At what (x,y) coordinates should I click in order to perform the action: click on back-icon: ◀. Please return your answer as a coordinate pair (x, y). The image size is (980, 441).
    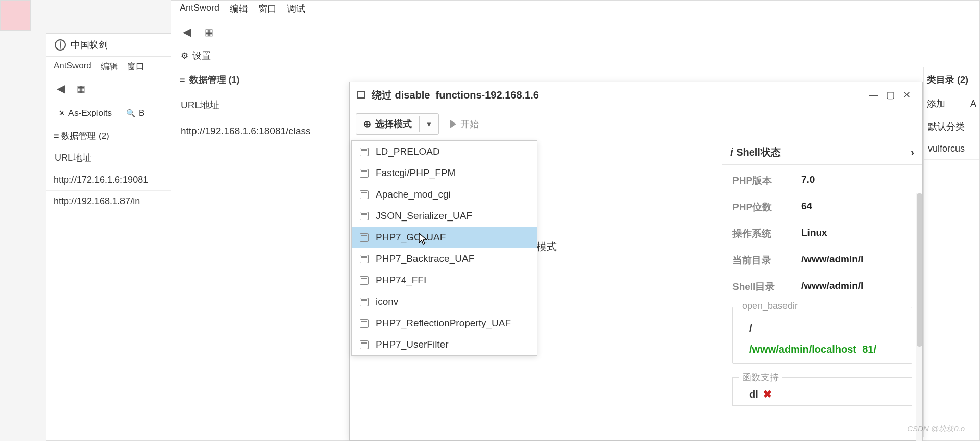
    Looking at the image, I should click on (61, 89).